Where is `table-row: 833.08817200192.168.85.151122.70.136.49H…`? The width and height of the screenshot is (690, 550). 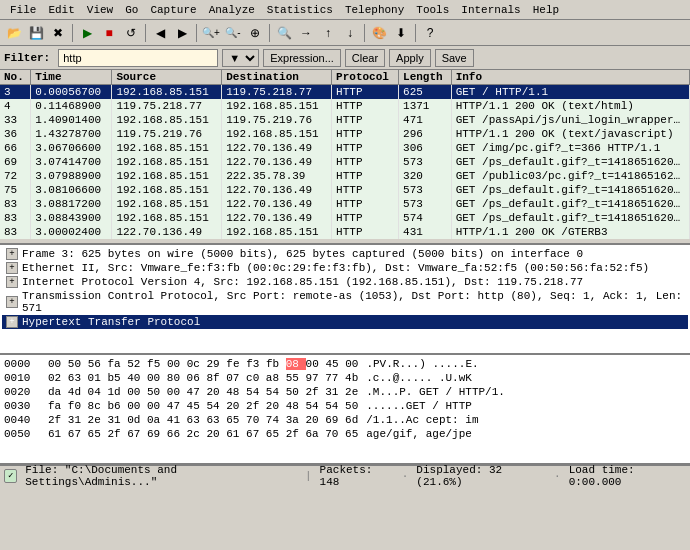
table-row: 833.08817200192.168.85.151122.70.136.49H… is located at coordinates (345, 204).